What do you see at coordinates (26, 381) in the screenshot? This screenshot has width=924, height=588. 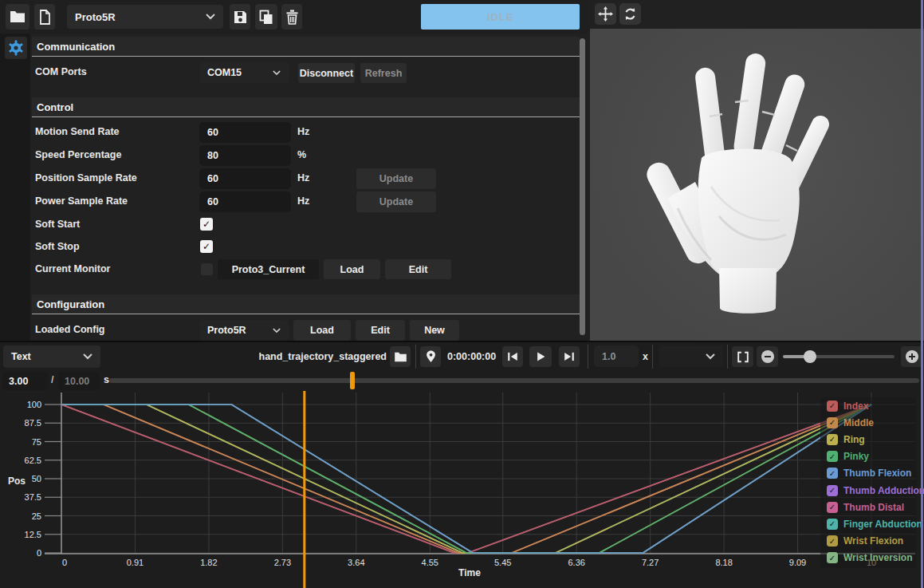 I see `current-time-input: 3.00` at bounding box center [26, 381].